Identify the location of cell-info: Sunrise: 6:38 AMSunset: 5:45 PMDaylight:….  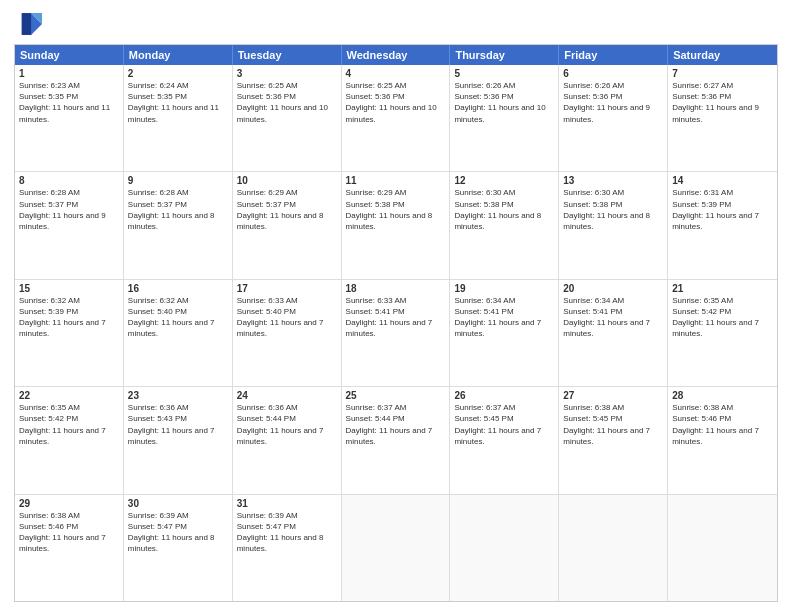
(613, 424).